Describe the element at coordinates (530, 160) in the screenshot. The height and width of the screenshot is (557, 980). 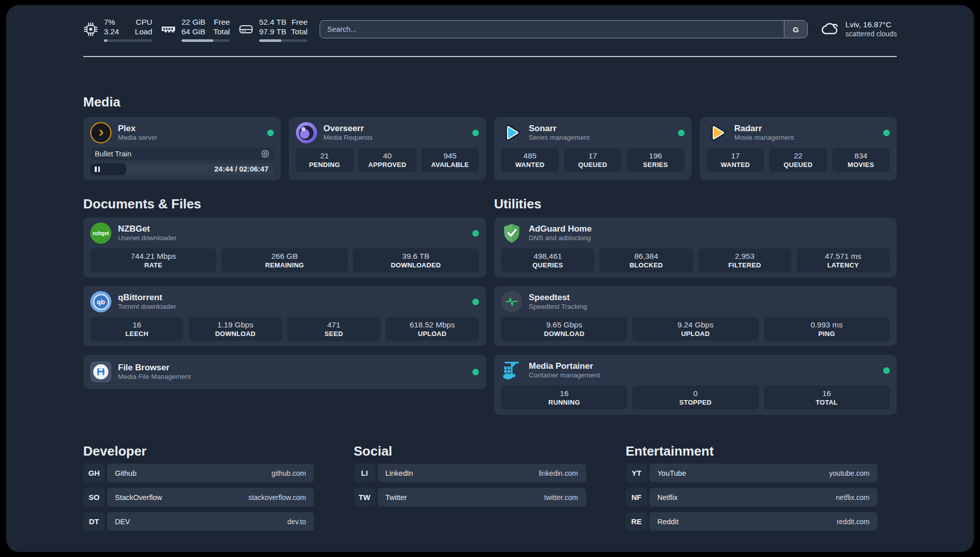
I see `stat-wanted: 485WANTED` at that location.